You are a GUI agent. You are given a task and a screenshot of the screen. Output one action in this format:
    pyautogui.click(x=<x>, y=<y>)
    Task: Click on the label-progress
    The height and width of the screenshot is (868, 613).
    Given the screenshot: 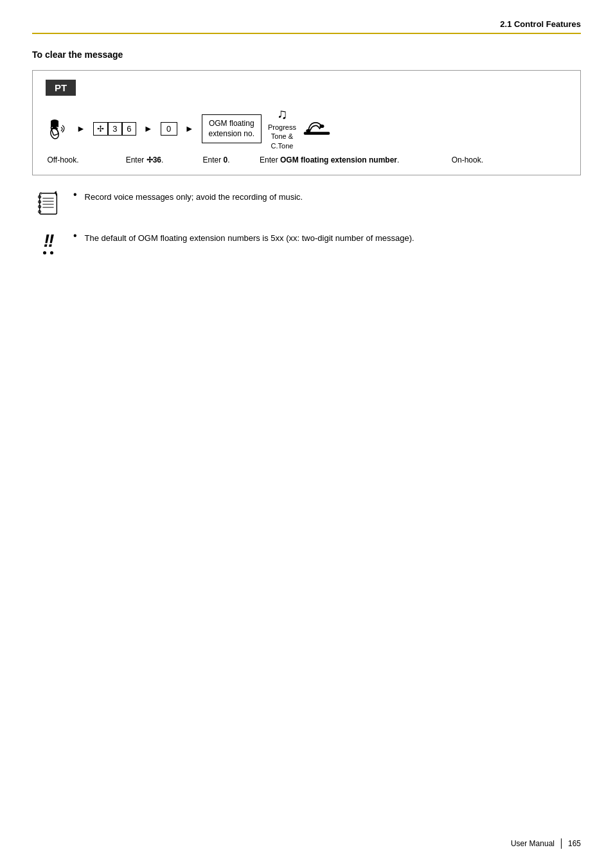 What is the action you would take?
    pyautogui.click(x=425, y=160)
    